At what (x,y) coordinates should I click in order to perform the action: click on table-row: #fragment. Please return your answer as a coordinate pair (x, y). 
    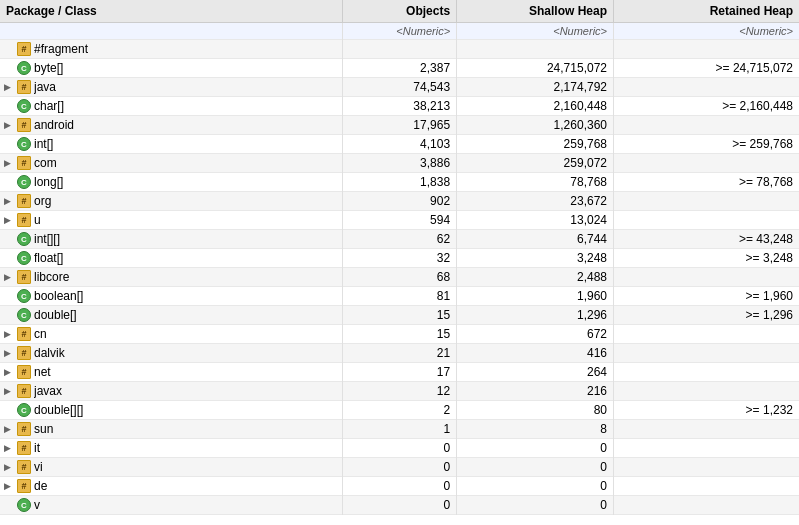
    Looking at the image, I should click on (400, 50).